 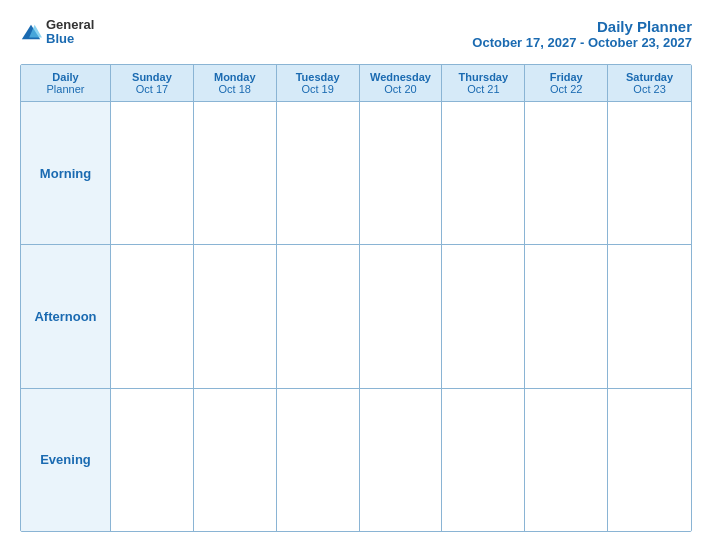 What do you see at coordinates (649, 89) in the screenshot?
I see `header-day-date-6: Oct 23` at bounding box center [649, 89].